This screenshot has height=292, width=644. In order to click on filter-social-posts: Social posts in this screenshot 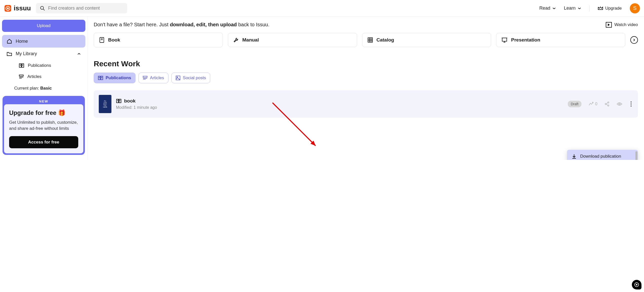, I will do `click(191, 78)`.